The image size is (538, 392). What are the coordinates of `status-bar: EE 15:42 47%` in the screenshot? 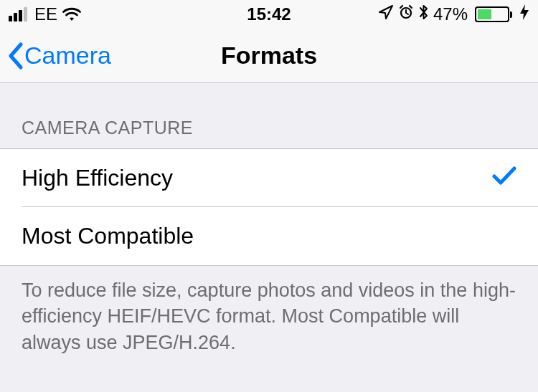 It's located at (269, 14).